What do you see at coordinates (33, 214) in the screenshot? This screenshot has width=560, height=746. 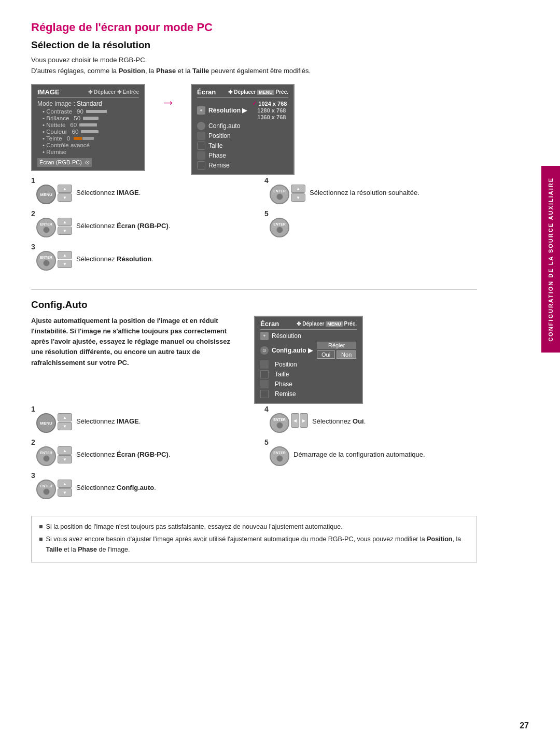 I see `step2-num: 2` at bounding box center [33, 214].